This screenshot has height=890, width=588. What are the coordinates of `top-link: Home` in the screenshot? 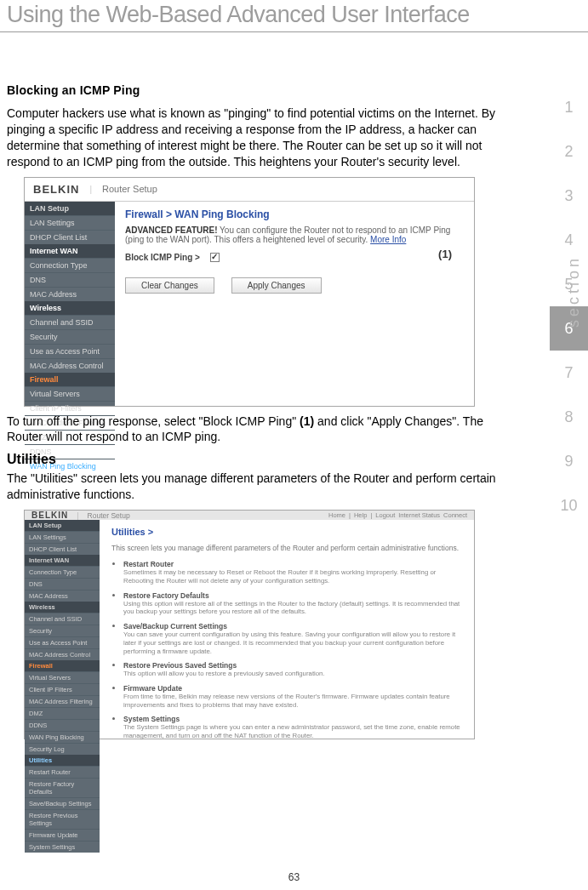 It's located at (337, 516).